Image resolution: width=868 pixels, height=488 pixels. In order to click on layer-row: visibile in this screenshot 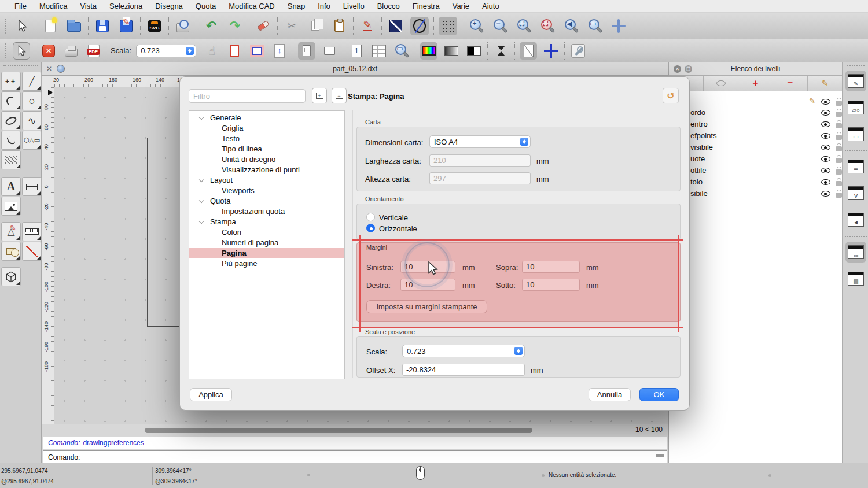, I will do `click(756, 147)`.